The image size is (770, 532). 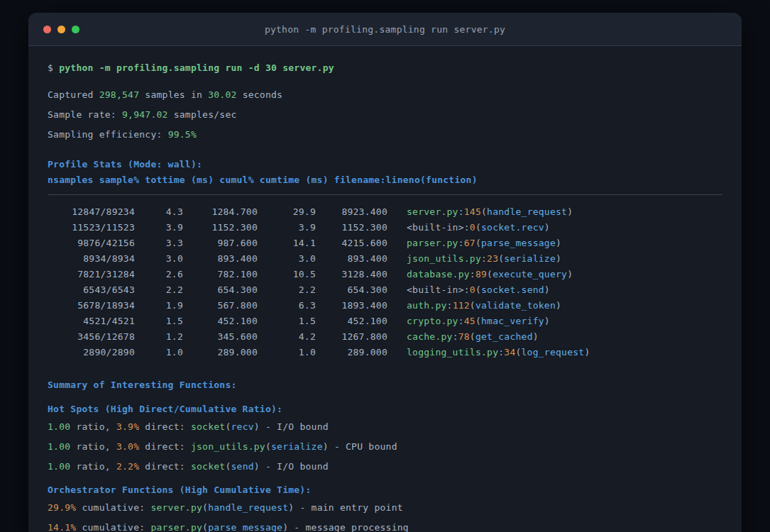 What do you see at coordinates (246, 527) in the screenshot?
I see `function-name: parse_message` at bounding box center [246, 527].